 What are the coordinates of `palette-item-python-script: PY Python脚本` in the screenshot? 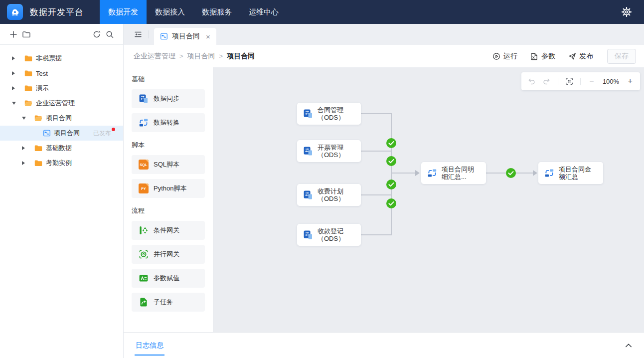 It's located at (168, 188).